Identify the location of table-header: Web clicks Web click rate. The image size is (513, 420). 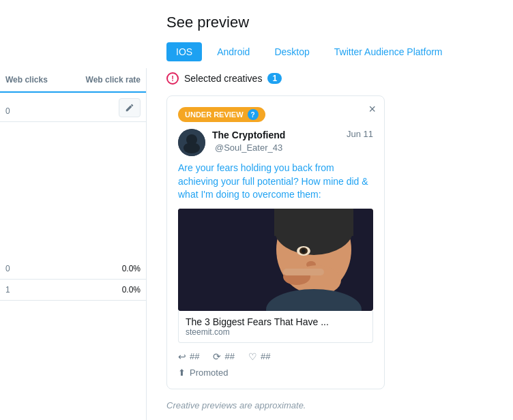
(73, 80).